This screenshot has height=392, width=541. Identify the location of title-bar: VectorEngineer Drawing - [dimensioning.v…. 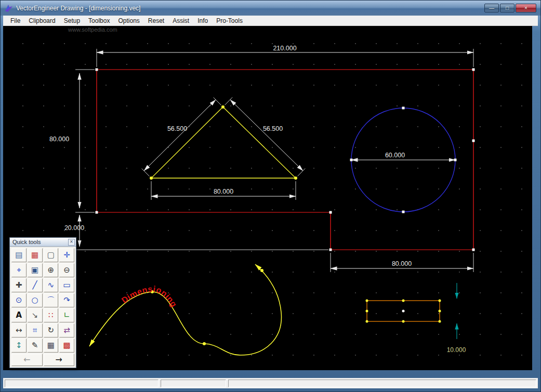
(270, 8).